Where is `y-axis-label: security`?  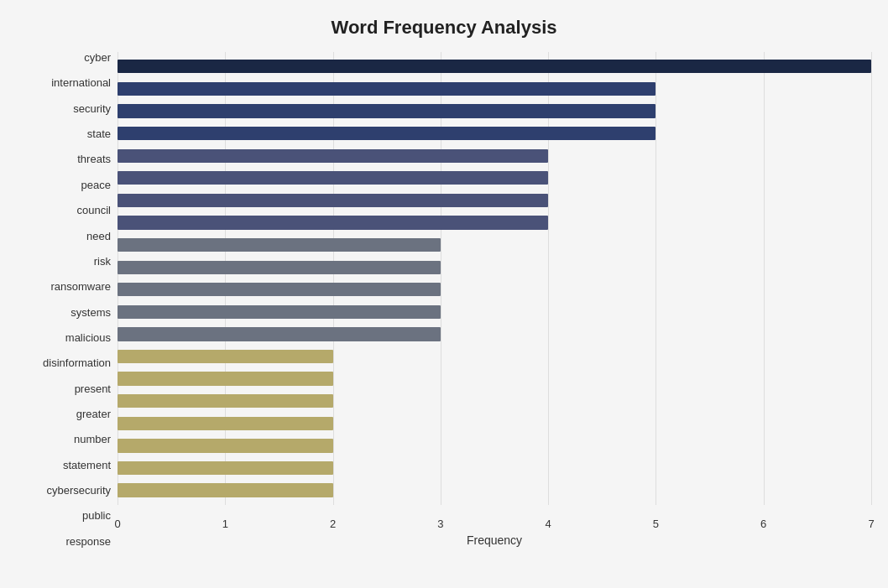
y-axis-label: security is located at coordinates (64, 109).